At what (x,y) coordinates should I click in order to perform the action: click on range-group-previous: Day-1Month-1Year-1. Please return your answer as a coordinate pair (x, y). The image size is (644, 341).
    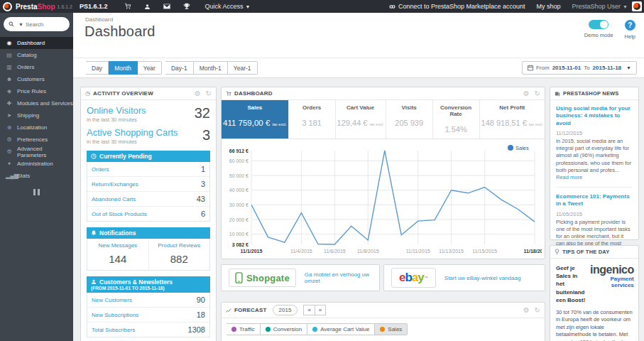
    Looking at the image, I should click on (212, 68).